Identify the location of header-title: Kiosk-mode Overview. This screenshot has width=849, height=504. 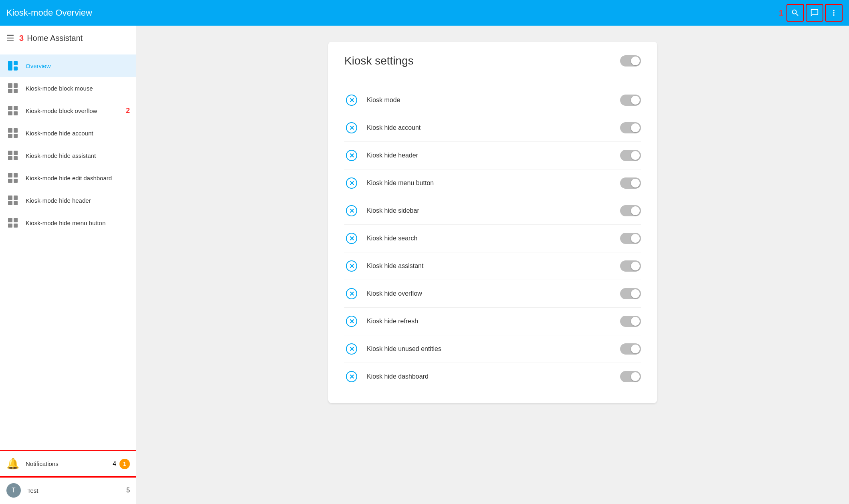
(393, 13).